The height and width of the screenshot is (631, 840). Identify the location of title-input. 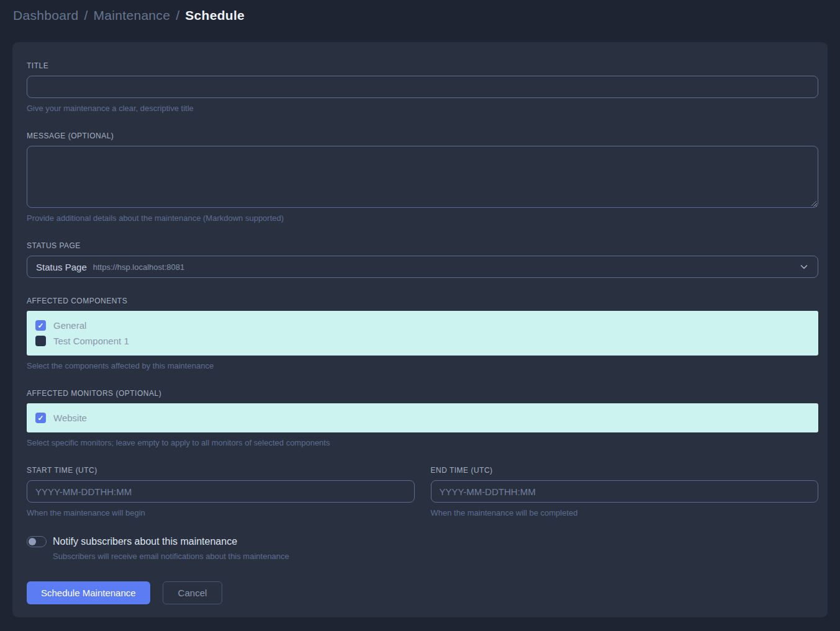
(422, 87).